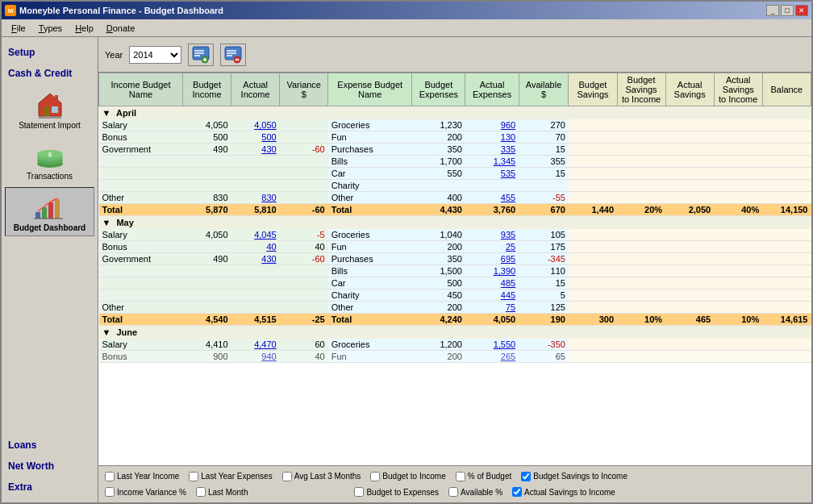 The height and width of the screenshot is (504, 813). Describe the element at coordinates (50, 156) in the screenshot. I see `transactions-icon: $` at that location.